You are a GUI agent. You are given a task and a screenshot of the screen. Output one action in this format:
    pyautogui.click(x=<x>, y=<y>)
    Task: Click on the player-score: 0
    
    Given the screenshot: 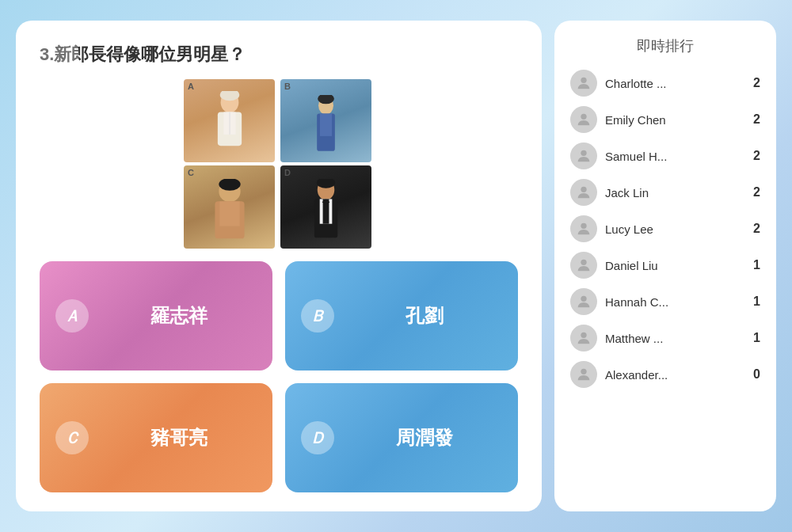 What is the action you would take?
    pyautogui.click(x=752, y=374)
    